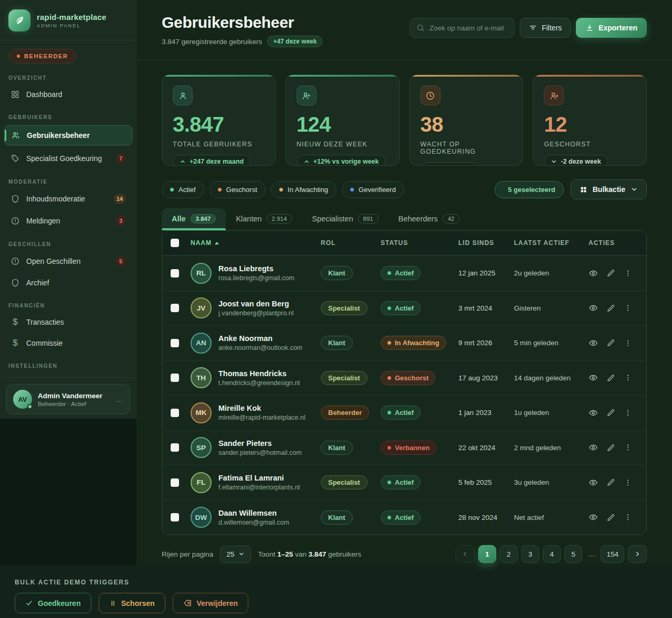 This screenshot has height=618, width=672. I want to click on table-row: FL Fatima El Lamrani f.ellamrani@interio…, so click(404, 483).